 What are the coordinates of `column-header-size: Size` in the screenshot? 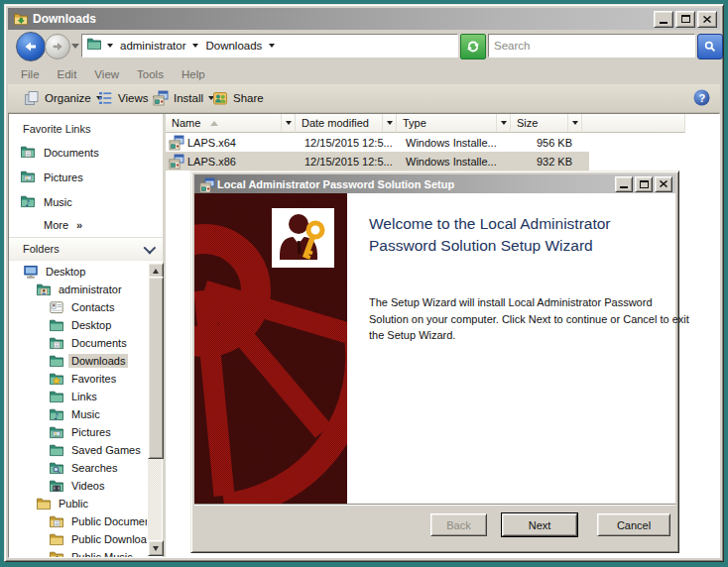 It's located at (546, 123).